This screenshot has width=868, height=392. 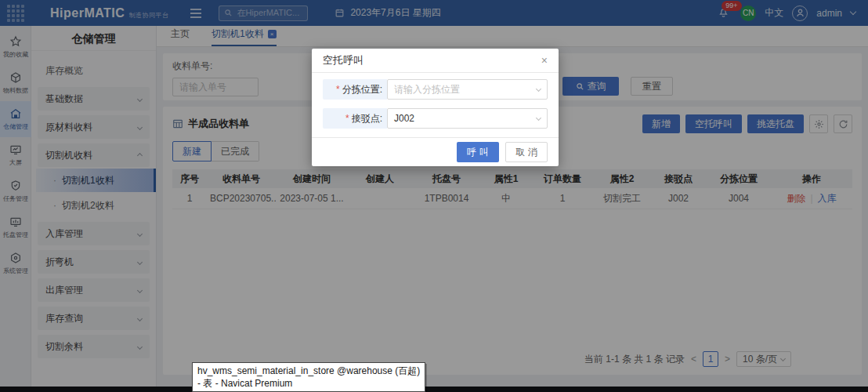 I want to click on dialog-field-sort-position: * 分拣位置: 请输入分拣位置, so click(x=436, y=89).